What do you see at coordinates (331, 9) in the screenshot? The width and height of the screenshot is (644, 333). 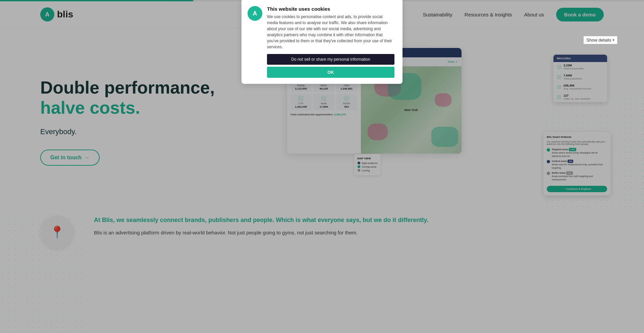 I see `cookie-title: This website uses cookies` at bounding box center [331, 9].